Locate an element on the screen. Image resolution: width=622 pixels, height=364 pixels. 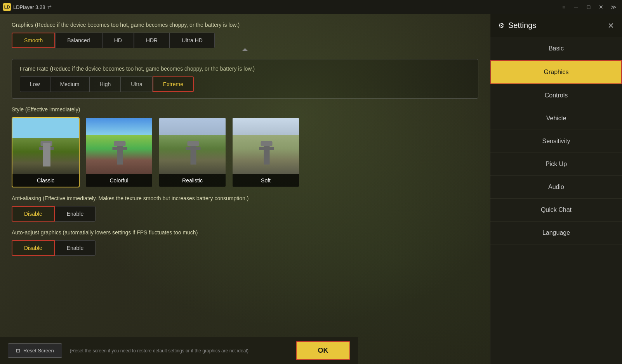
quality-ultrahd-button: Ultra HD is located at coordinates (192, 40).